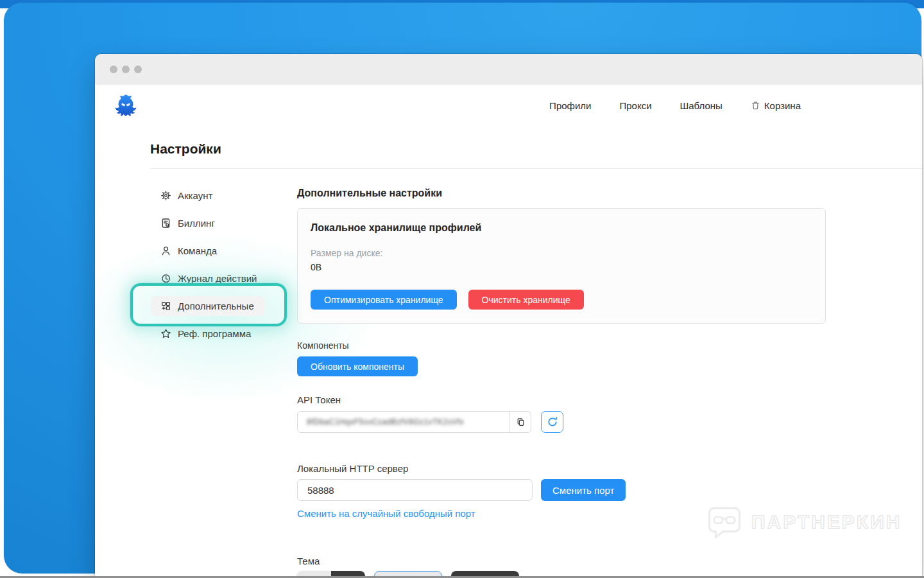 The width and height of the screenshot is (924, 578). Describe the element at coordinates (635, 105) in the screenshot. I see `nav-proxies-label: Прокси` at that location.